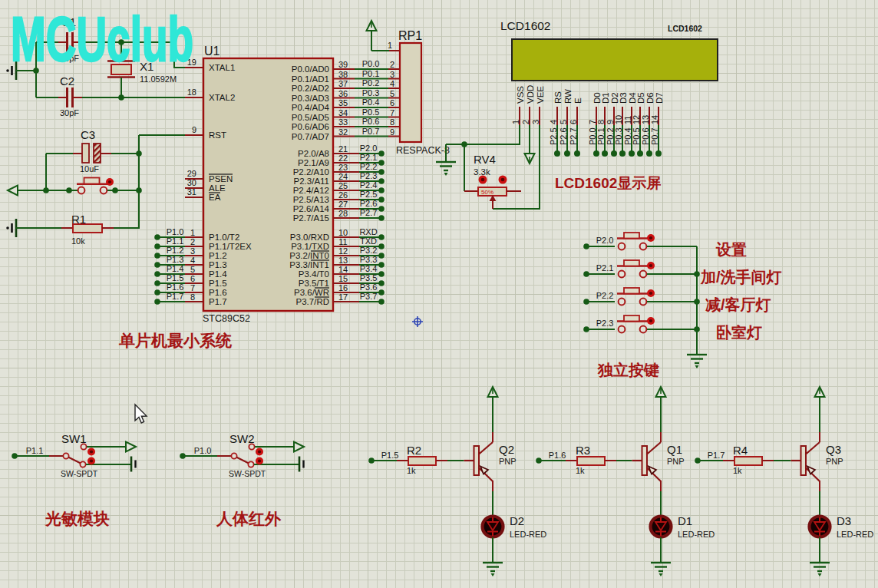  Describe the element at coordinates (230, 246) in the screenshot. I see `svg-text: P1.1/T2EX` at that location.